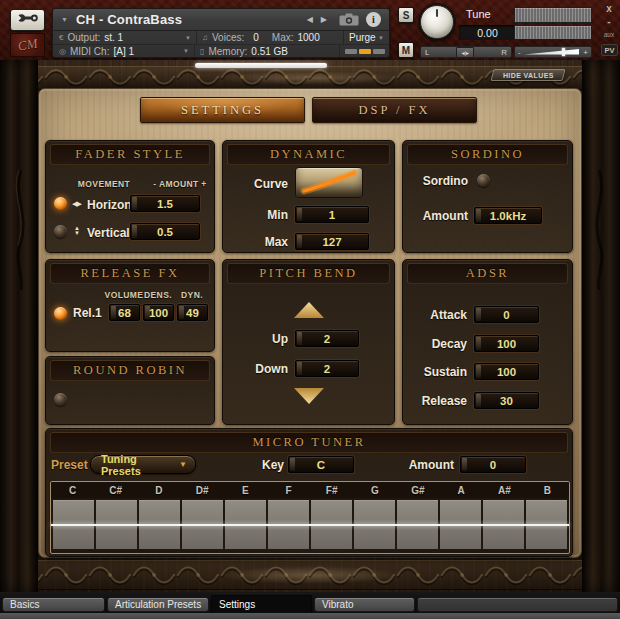 This screenshot has height=619, width=620. What do you see at coordinates (506, 372) in the screenshot?
I see `adsr-sustain-field: 100` at bounding box center [506, 372].